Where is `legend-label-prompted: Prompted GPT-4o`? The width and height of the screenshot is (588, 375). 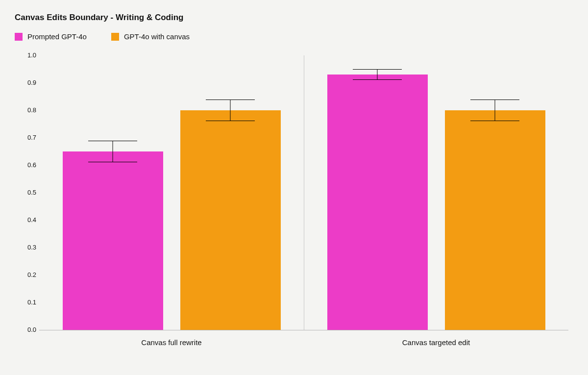
legend-label-prompted: Prompted GPT-4o is located at coordinates (57, 36).